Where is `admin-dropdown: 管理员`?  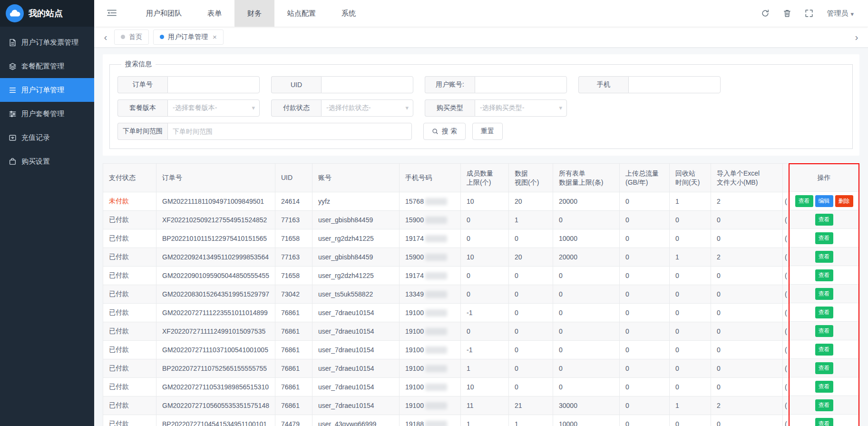 admin-dropdown: 管理员 is located at coordinates (840, 13).